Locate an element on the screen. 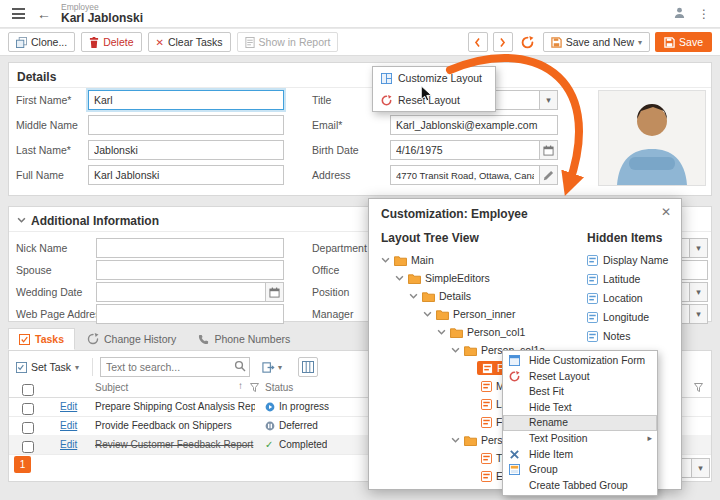 The width and height of the screenshot is (720, 500). subject-filter-icon is located at coordinates (254, 388).